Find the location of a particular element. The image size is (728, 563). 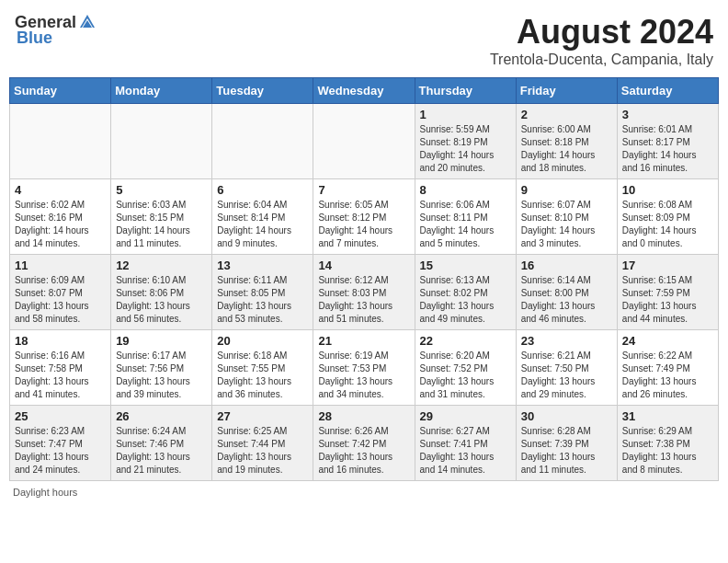

day-number: 25 is located at coordinates (61, 416).